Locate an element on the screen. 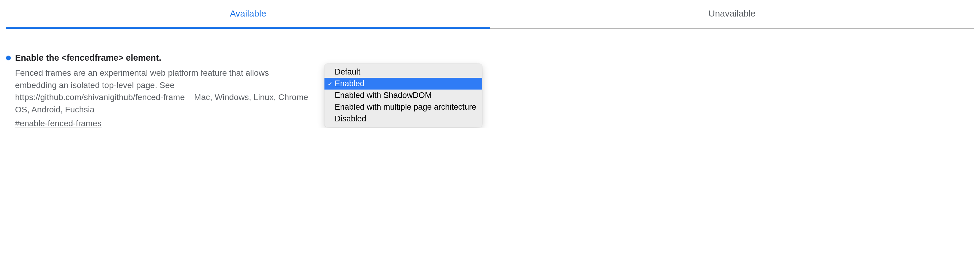 The width and height of the screenshot is (980, 259). dropdown-option-label: Default is located at coordinates (348, 72).